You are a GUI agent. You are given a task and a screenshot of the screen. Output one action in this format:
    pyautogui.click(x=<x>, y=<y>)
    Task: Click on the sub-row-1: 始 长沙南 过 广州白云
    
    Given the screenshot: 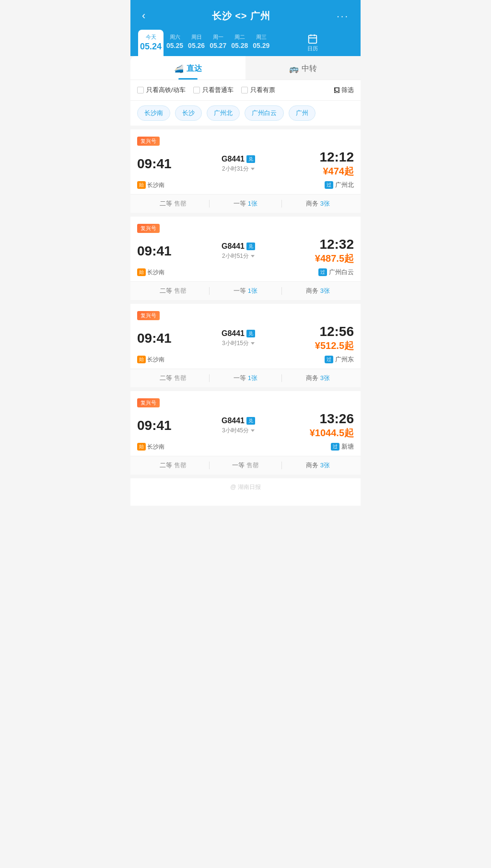 What is the action you would take?
    pyautogui.click(x=246, y=272)
    